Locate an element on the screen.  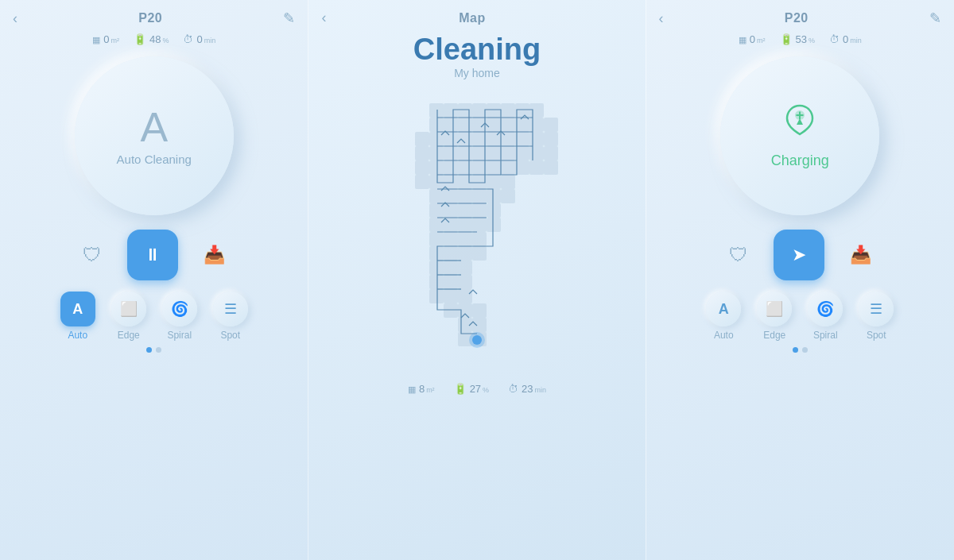
left-stat-time: ⏱ 0 min is located at coordinates (199, 40).